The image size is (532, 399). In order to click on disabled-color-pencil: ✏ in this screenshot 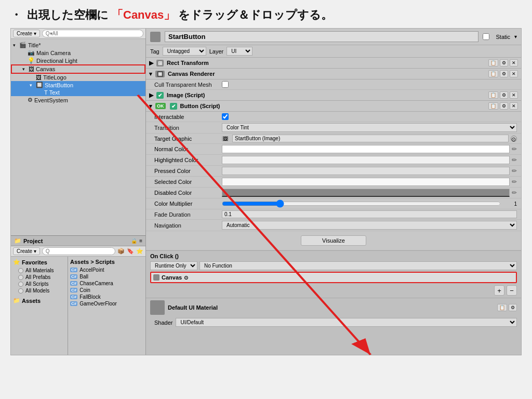, I will do `click(514, 193)`.